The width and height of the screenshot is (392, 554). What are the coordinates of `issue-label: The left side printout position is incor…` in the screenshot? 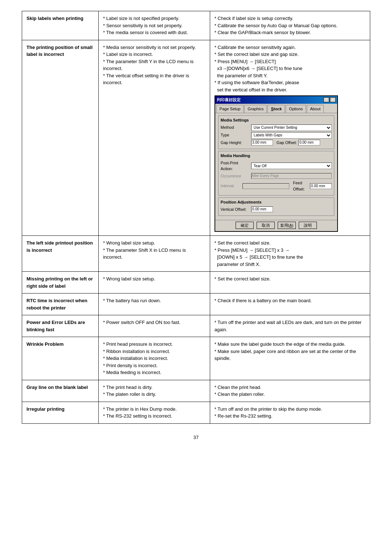 It's located at (60, 247).